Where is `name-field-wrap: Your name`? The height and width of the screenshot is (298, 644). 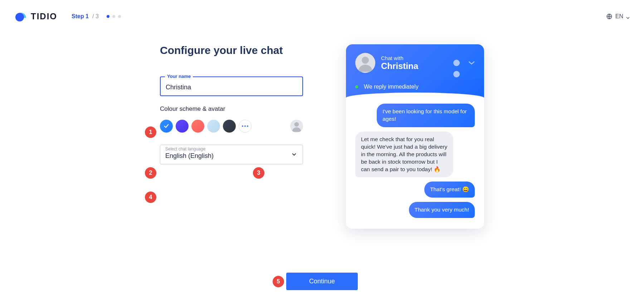
name-field-wrap: Your name is located at coordinates (231, 86).